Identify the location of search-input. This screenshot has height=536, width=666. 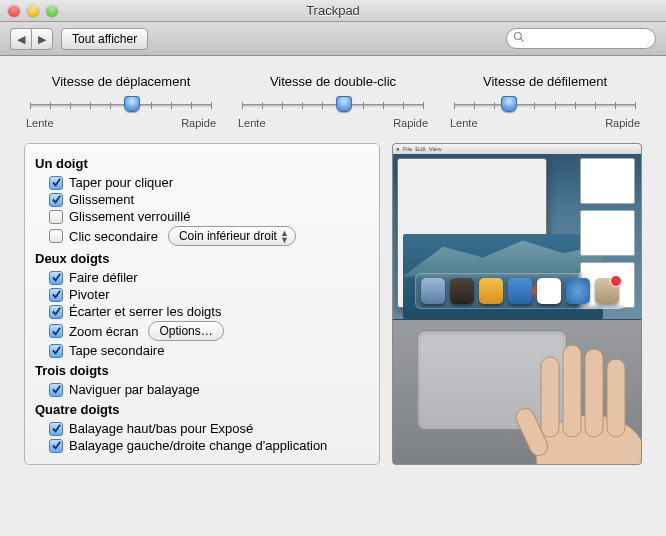
(584, 39).